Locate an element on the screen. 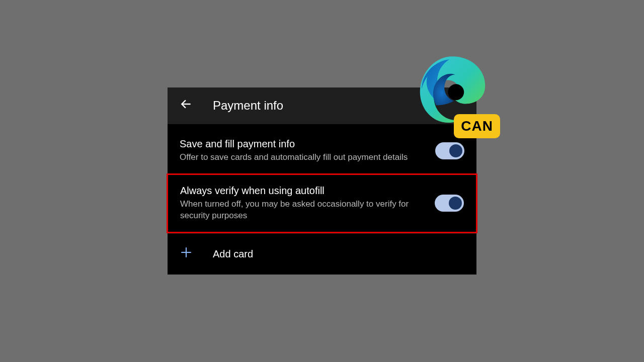 This screenshot has width=644, height=362. always-verify-toggle is located at coordinates (449, 203).